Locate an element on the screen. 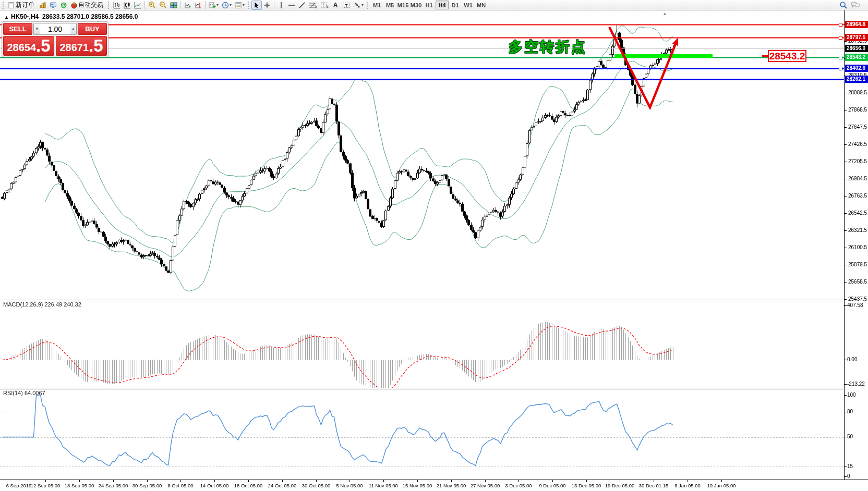 This screenshot has width=868, height=491. volume-decrease-button: ▼ is located at coordinates (37, 29).